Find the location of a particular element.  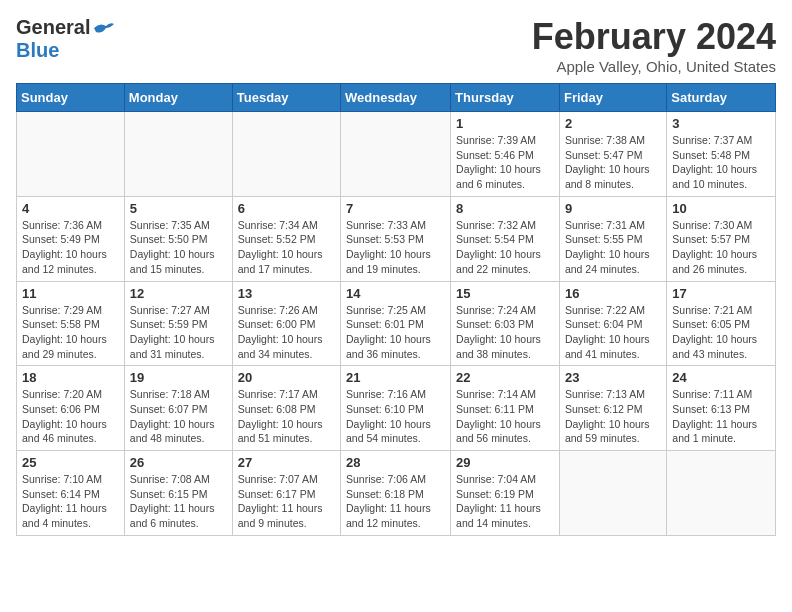

day-info: Sunrise: 7:37 AM Sunset: 5:48 PM Dayligh… is located at coordinates (721, 162).